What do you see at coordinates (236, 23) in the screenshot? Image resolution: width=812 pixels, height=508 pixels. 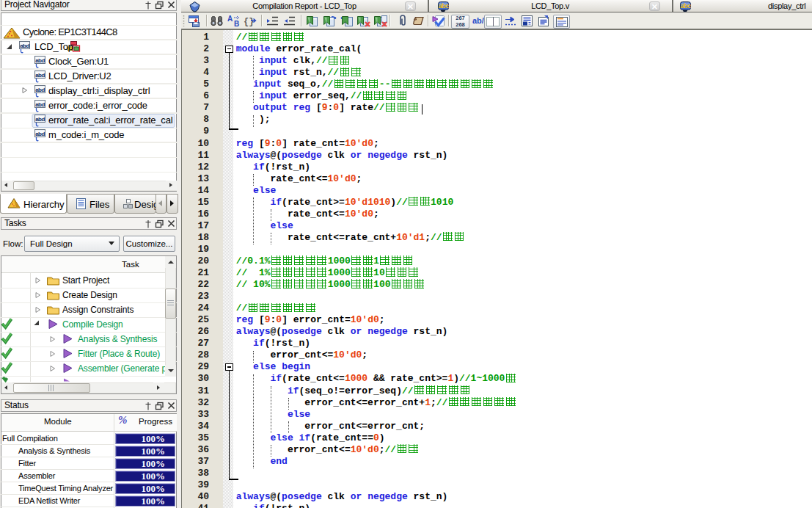 I see `svg-text: B` at bounding box center [236, 23].